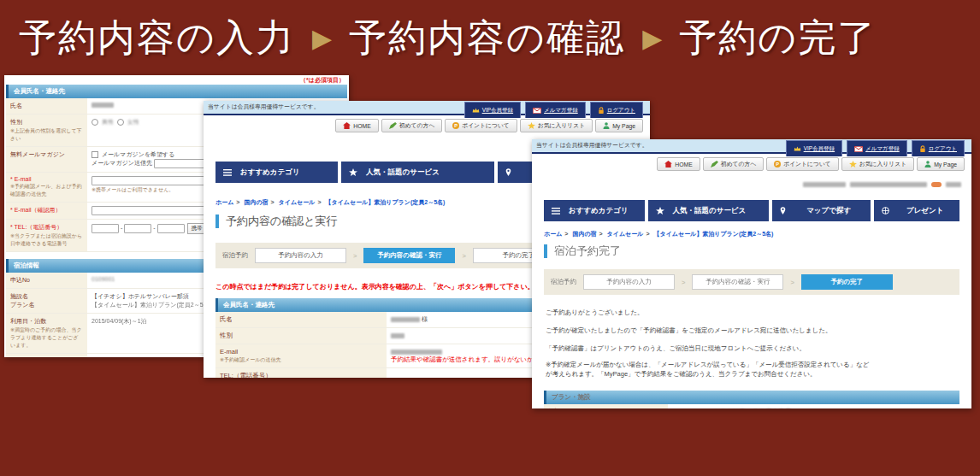 Image resolution: width=980 pixels, height=476 pixels. Describe the element at coordinates (546, 251) in the screenshot. I see `title-accent-bar` at that location.